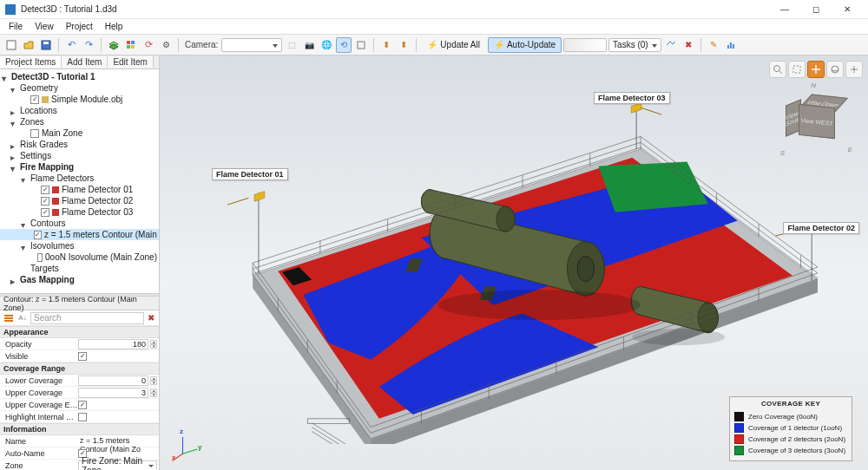 This screenshot has height=470, width=868. I want to click on tree-isovolumes: ▾Isovolumes, so click(80, 246).